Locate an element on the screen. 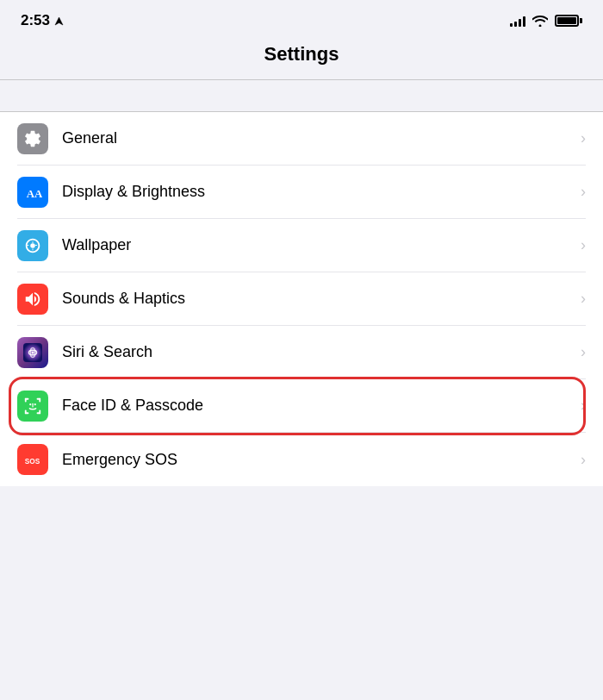 This screenshot has width=603, height=700. signal-bars-icon is located at coordinates (518, 21).